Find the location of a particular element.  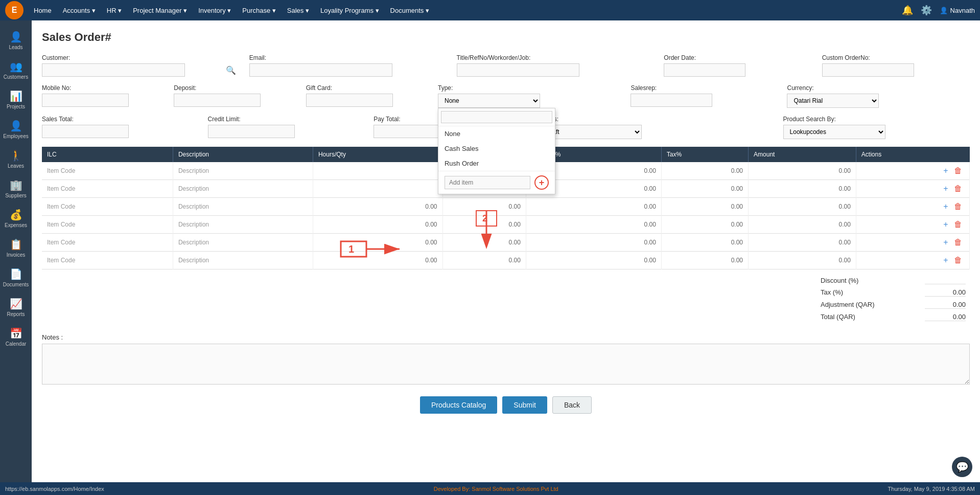

nav-sales: Sales ▾ is located at coordinates (298, 10).